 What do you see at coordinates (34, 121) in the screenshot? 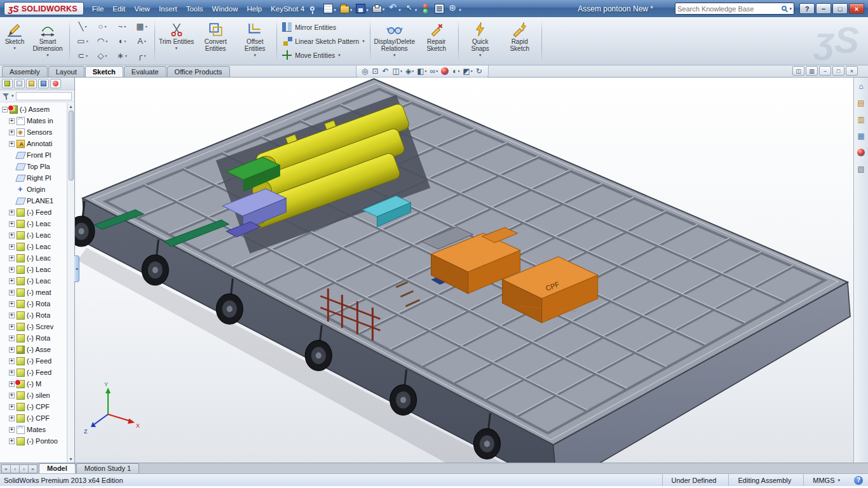
I see `tree-item: + Mates in` at bounding box center [34, 121].